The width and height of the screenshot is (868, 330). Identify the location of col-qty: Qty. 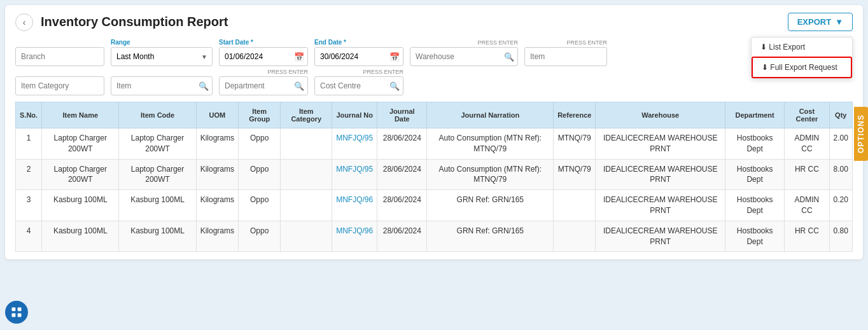
(841, 116).